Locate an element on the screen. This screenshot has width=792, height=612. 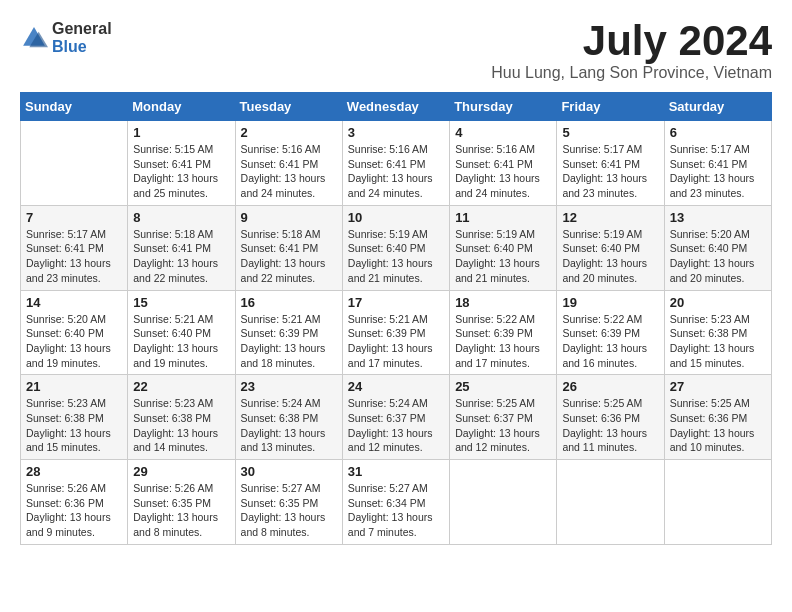
day-number: 12 is located at coordinates (610, 218).